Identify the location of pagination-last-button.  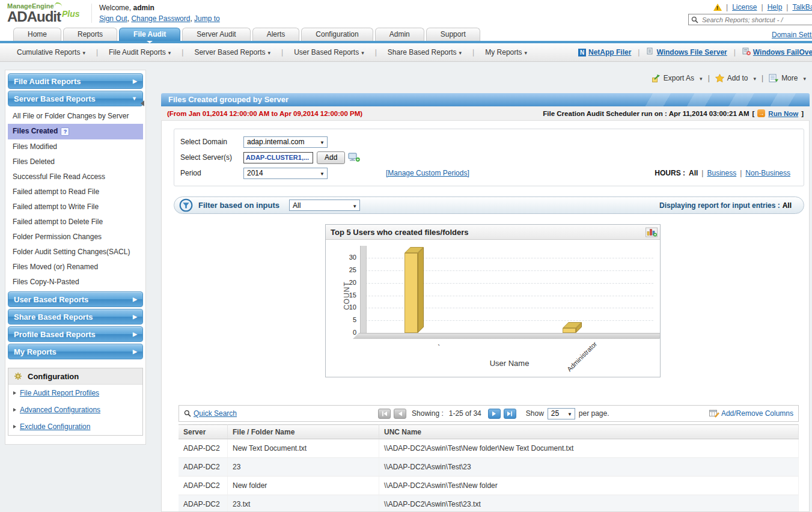
(510, 413).